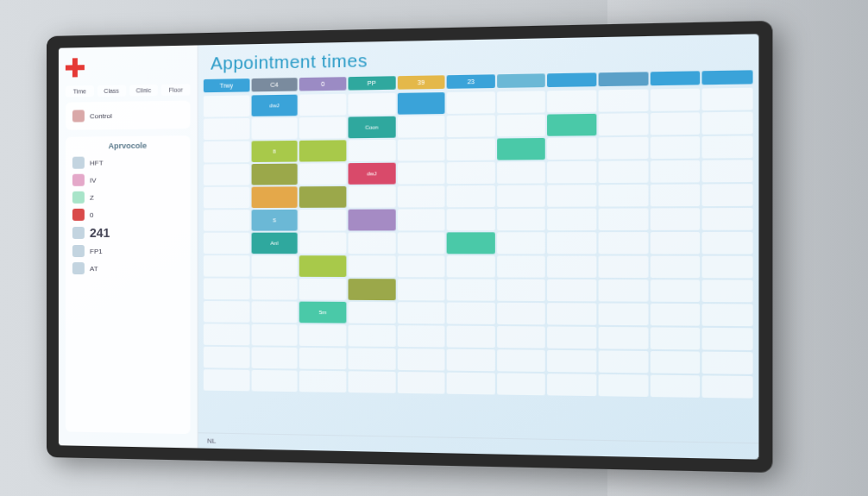 Image resolution: width=868 pixels, height=496 pixels. I want to click on list-item: 241, so click(128, 233).